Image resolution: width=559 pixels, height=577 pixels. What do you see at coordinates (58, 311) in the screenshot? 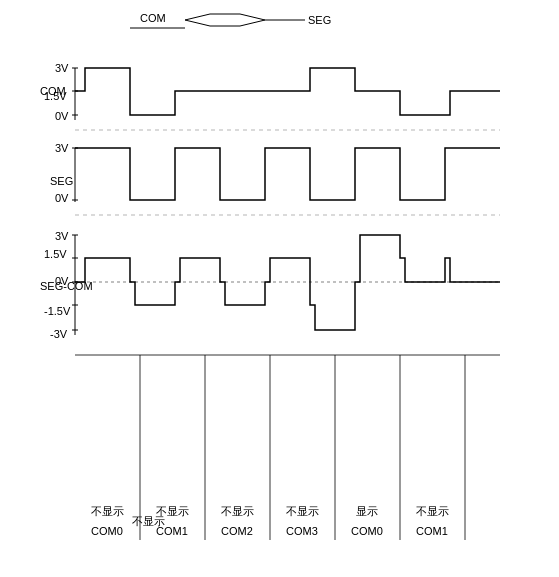
I see `seg-com-neg1_5v-label: -1.5V` at bounding box center [58, 311].